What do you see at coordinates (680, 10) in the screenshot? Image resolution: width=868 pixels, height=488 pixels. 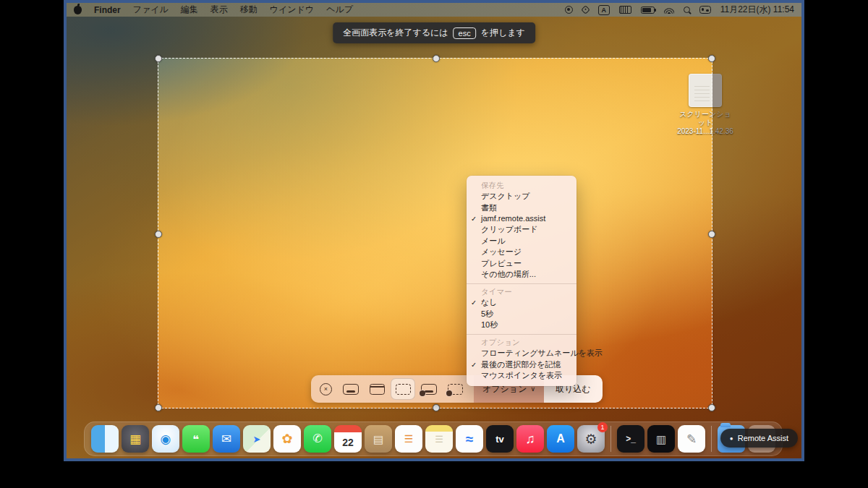 I see `menu-bar-status-area: A 11月22日(水) 11:54` at bounding box center [680, 10].